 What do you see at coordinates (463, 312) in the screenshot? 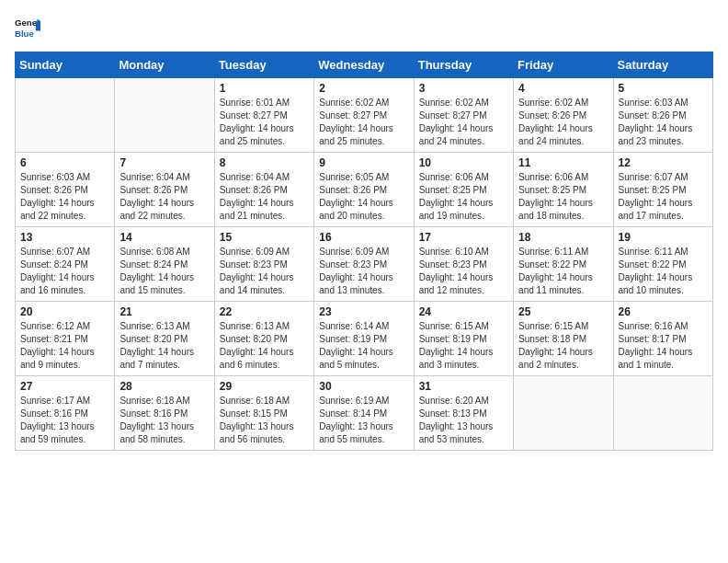
I see `day-number: 24` at bounding box center [463, 312].